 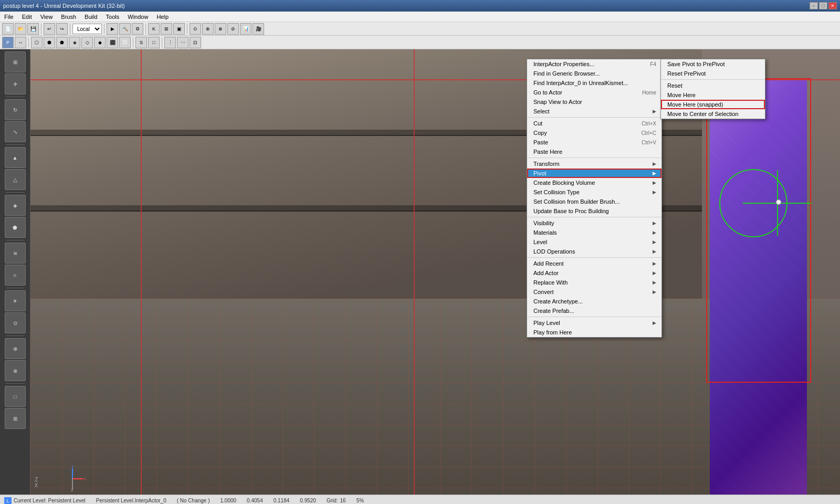 What do you see at coordinates (15, 275) in the screenshot?
I see `sidebar-btn-fluid: ≈` at bounding box center [15, 275].